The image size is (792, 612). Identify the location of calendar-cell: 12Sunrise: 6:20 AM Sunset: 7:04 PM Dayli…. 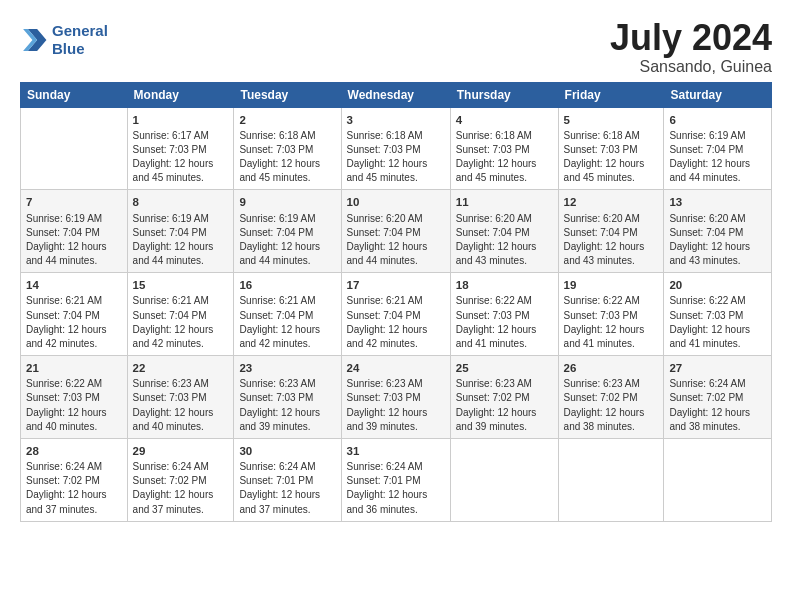
(611, 232).